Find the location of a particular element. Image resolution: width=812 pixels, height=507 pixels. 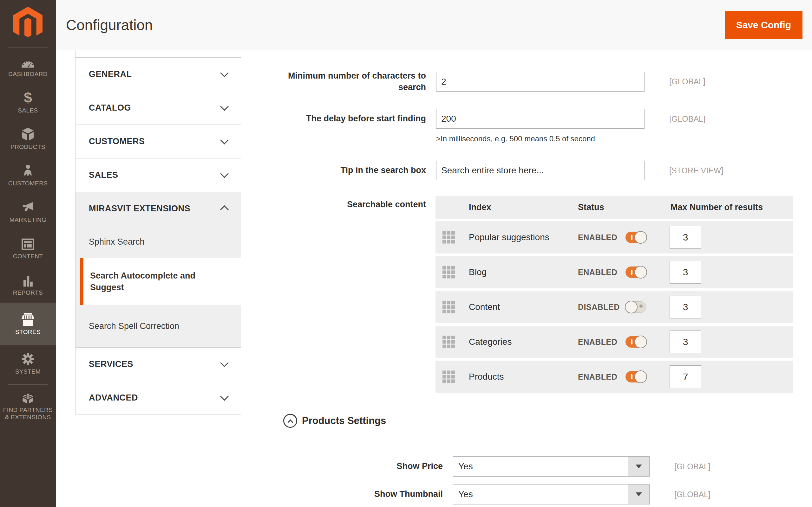

column-header-status: Status is located at coordinates (591, 207).